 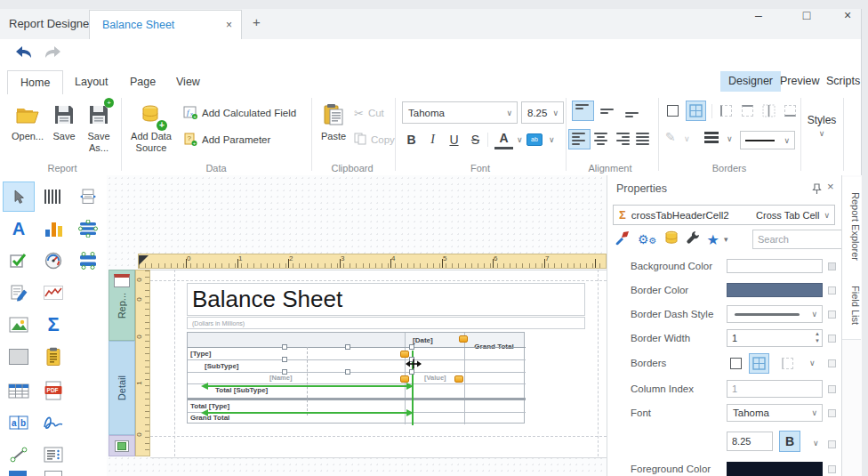 I want to click on crosstab-cell-subtype: [SubType], so click(x=222, y=367).